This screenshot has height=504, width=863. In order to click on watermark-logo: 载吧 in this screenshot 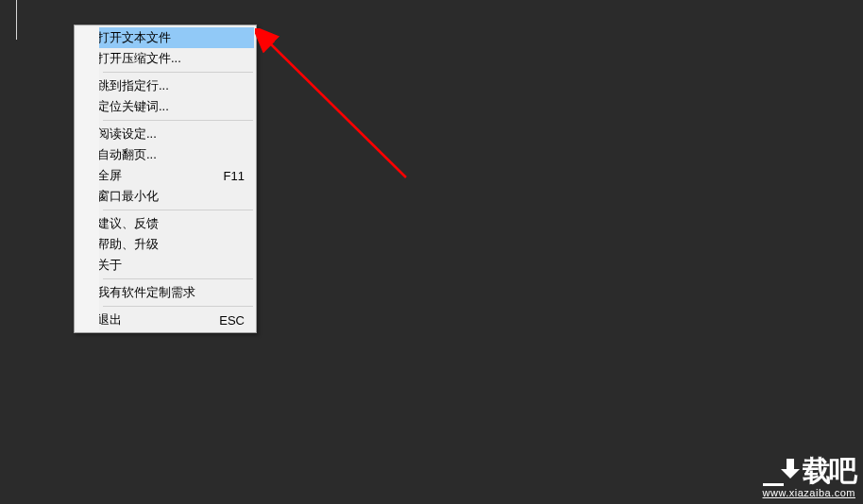, I will do `click(809, 471)`.